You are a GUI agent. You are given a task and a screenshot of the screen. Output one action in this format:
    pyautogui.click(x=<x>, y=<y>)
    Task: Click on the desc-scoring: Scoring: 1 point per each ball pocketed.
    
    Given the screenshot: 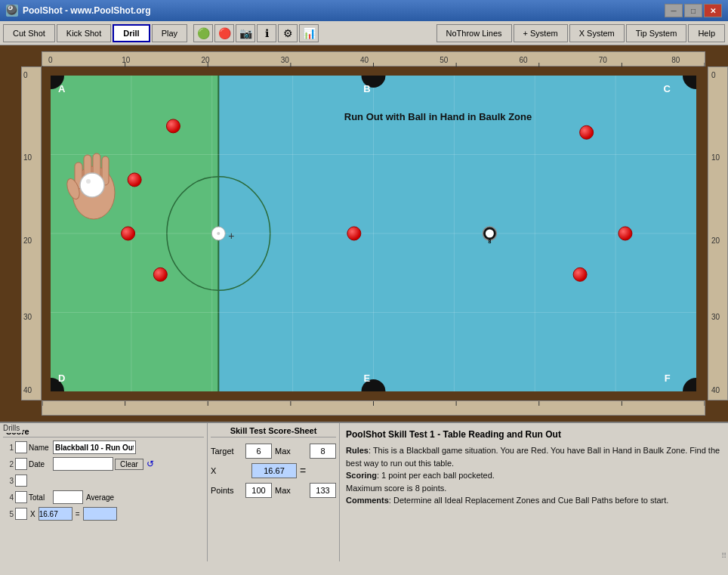 What is the action you would take?
    pyautogui.click(x=534, y=476)
    